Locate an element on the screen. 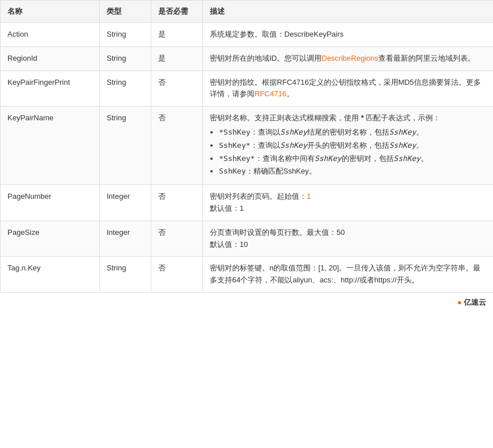  cell-name: PageNumber is located at coordinates (50, 203).